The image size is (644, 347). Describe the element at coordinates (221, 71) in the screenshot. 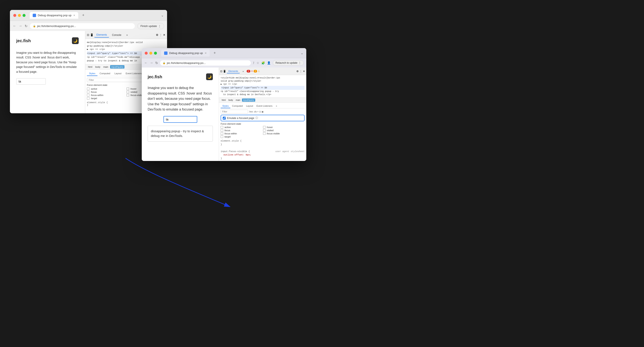

I see `devtools-inspect-icon-2: ⊡` at that location.